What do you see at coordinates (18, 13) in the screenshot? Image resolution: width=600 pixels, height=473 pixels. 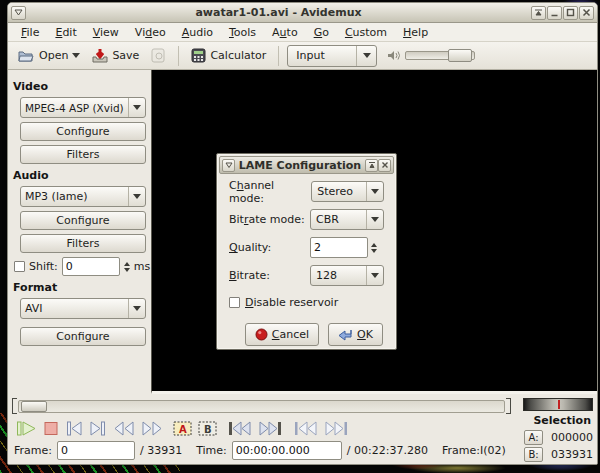 I see `window-menu-button` at bounding box center [18, 13].